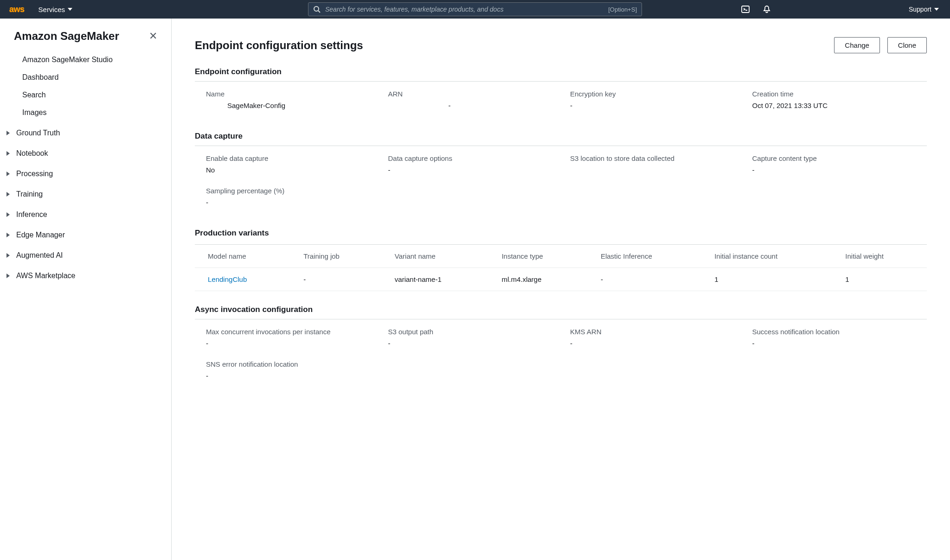  Describe the element at coordinates (652, 332) in the screenshot. I see `kv-label: KMS ARN` at that location.